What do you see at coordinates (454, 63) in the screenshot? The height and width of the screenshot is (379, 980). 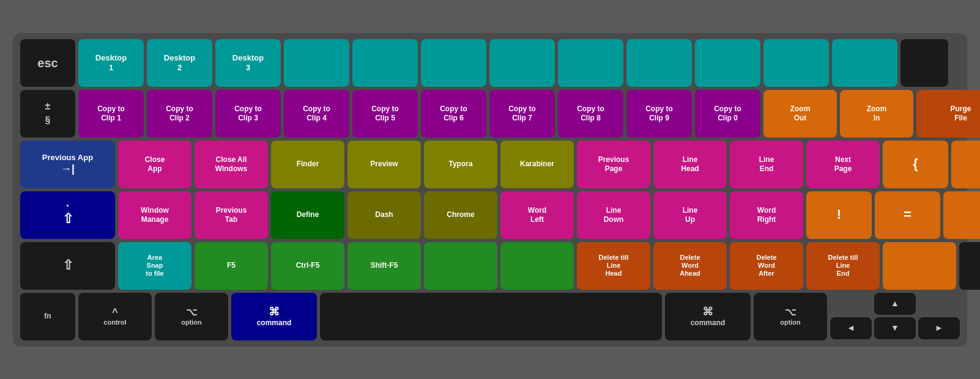 I see `key-f6` at bounding box center [454, 63].